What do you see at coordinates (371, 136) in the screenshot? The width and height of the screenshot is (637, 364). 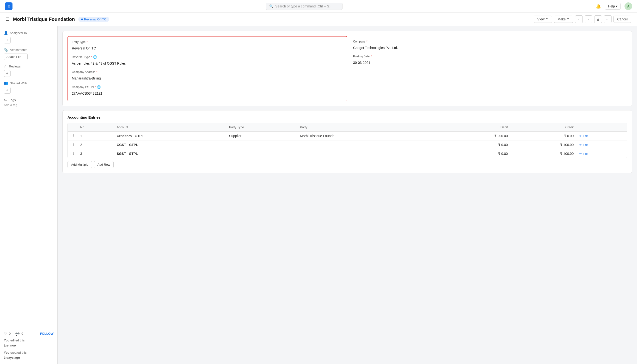 I see `cell-party: Morbi Tristique Founda...` at bounding box center [371, 136].